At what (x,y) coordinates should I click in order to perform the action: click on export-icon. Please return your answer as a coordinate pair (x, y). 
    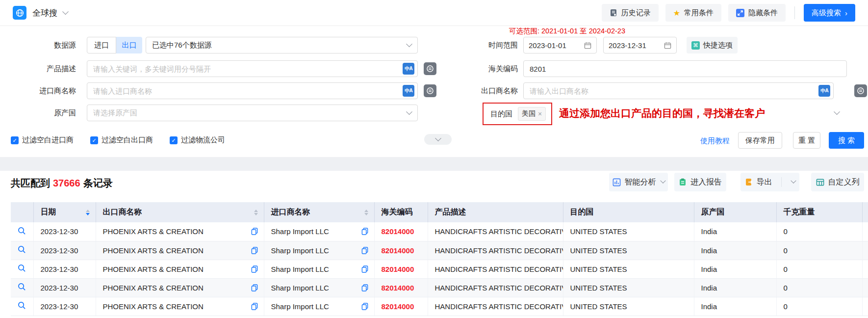
    Looking at the image, I should click on (749, 182).